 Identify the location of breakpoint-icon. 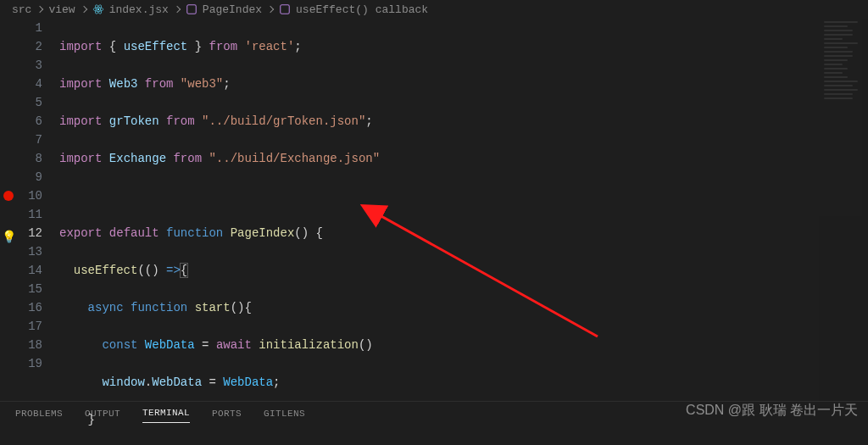
(8, 196).